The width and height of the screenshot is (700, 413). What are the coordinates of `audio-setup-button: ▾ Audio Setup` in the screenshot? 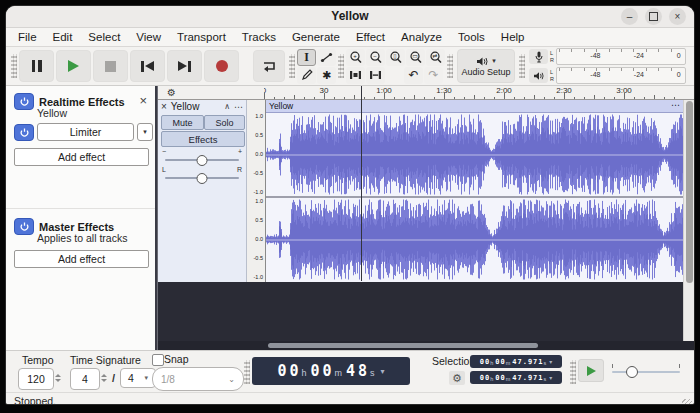 It's located at (486, 66).